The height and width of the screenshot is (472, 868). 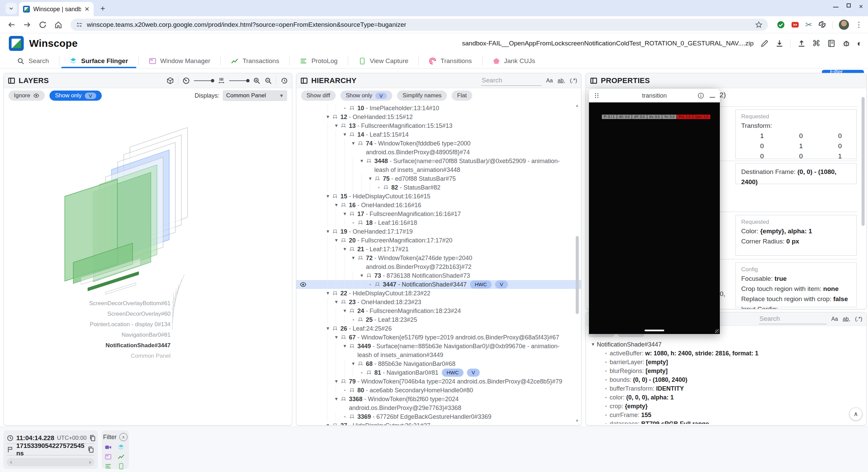 I want to click on zoom-in-icon, so click(x=257, y=81).